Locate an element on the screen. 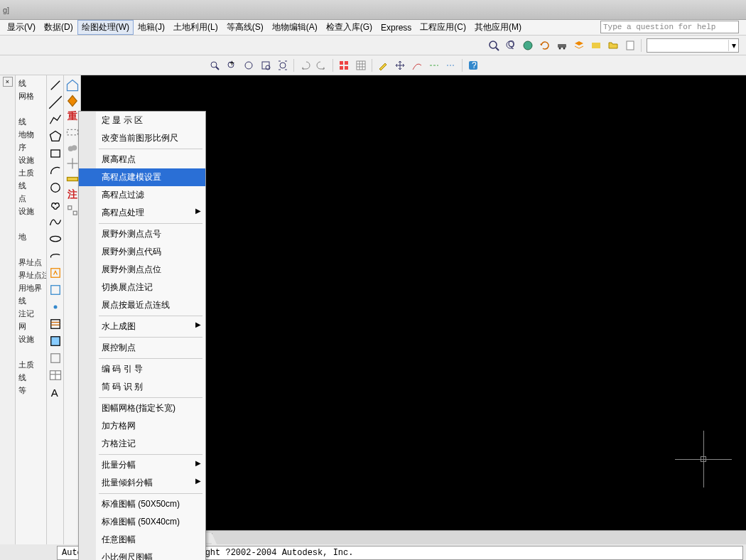  dropdown-item: 定 显 示 区 is located at coordinates (142, 121).